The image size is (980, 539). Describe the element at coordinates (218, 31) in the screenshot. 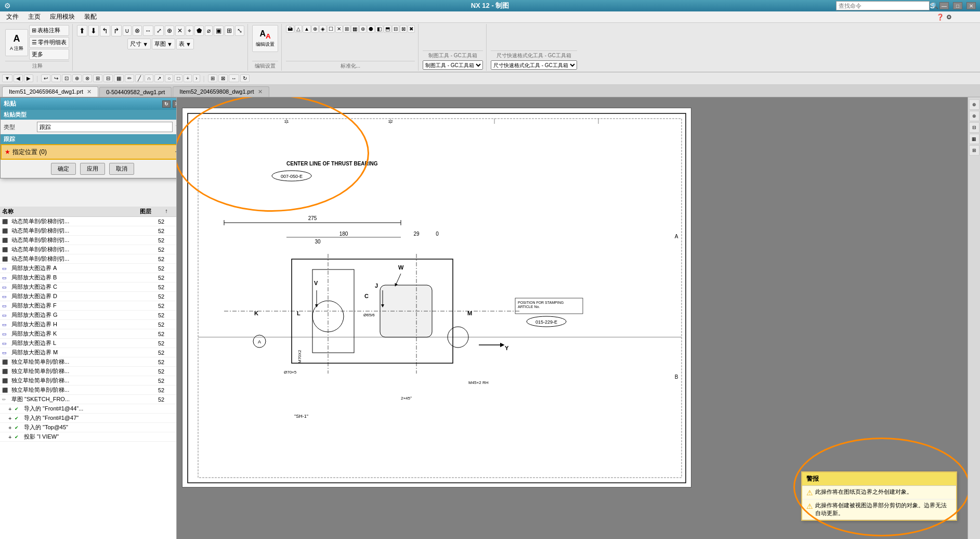

I see `toolbar-btn-14: ▣` at that location.